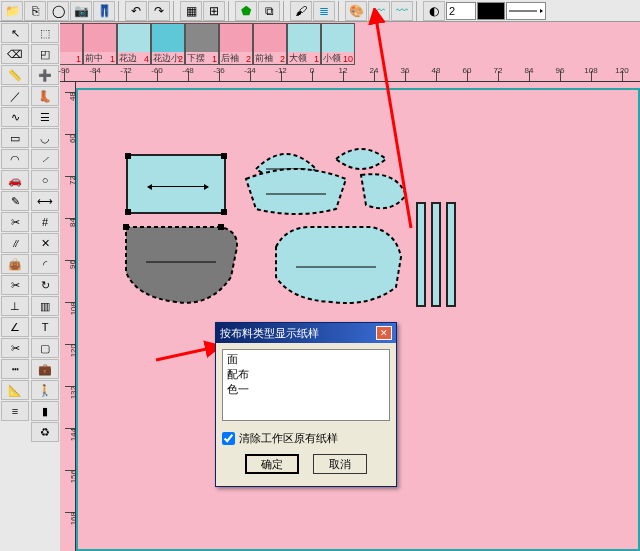 The height and width of the screenshot is (551, 640). I want to click on tool-box-icon: ▢, so click(45, 348).